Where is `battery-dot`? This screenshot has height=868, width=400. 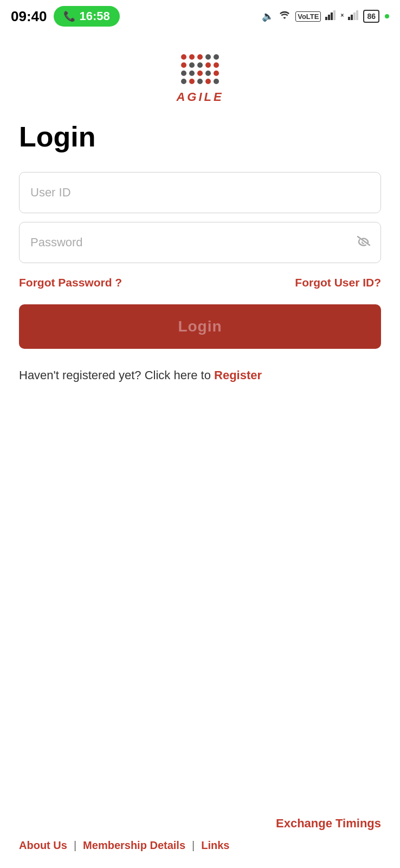
battery-dot is located at coordinates (387, 16).